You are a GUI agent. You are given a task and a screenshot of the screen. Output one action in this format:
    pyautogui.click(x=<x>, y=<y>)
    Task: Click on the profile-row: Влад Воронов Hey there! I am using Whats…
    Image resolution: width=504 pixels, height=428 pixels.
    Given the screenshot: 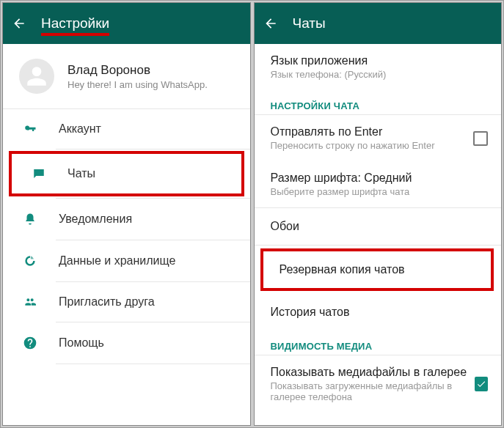 What is the action you would take?
    pyautogui.click(x=126, y=76)
    